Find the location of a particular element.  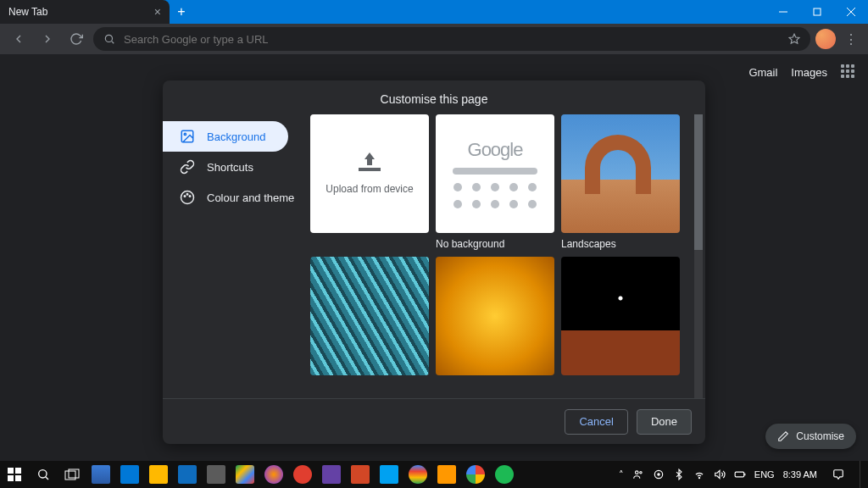

tab-title: New Tab is located at coordinates (28, 12).